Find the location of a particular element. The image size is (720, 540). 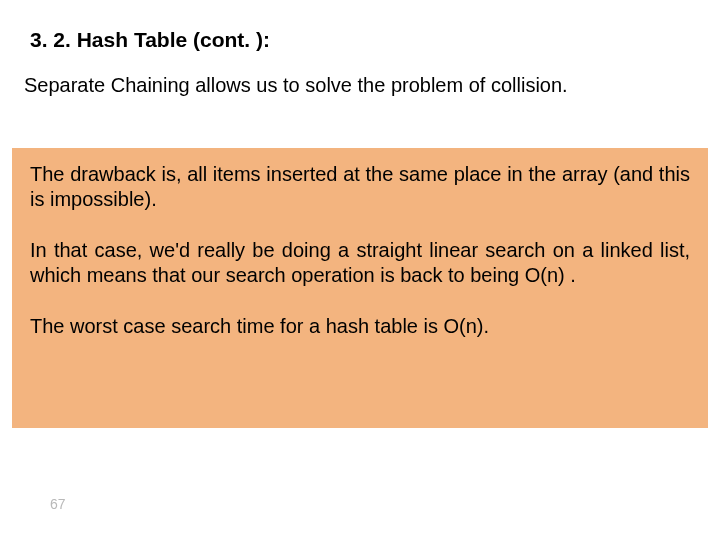

section-title: 3. 2. Hash Table (cont. ): is located at coordinates (360, 26).